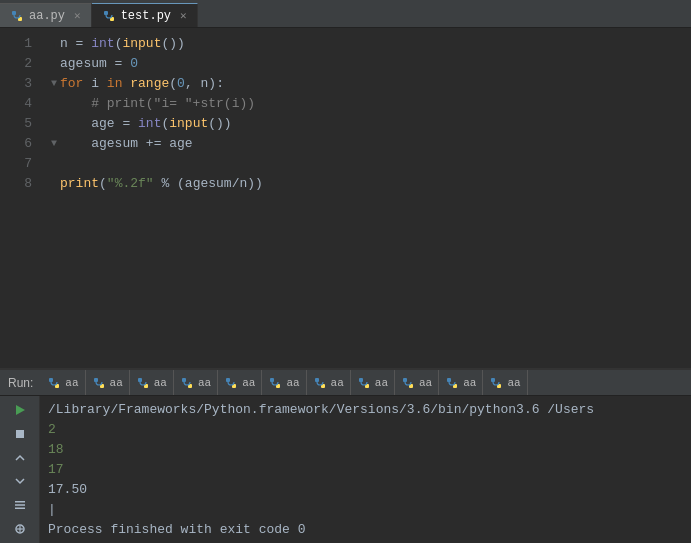 The height and width of the screenshot is (543, 691). What do you see at coordinates (20, 505) in the screenshot?
I see `run-settings-button` at bounding box center [20, 505].